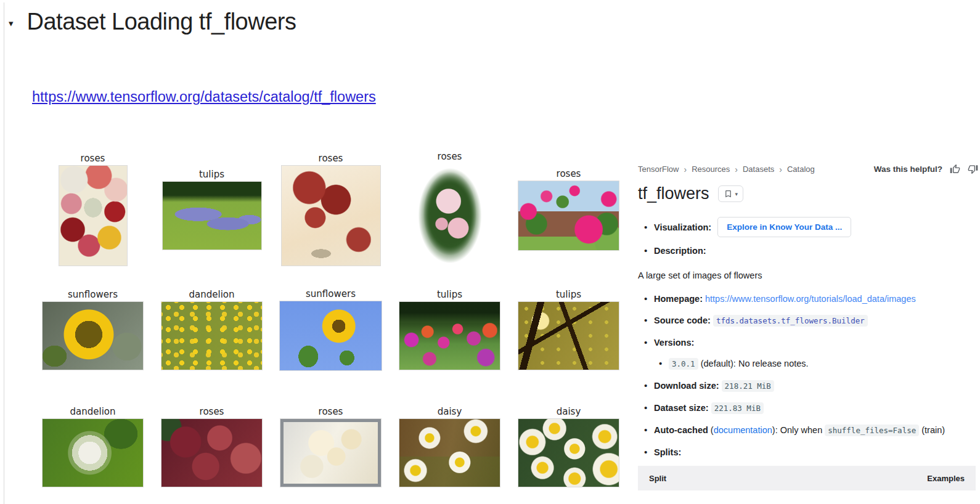  What do you see at coordinates (872, 430) in the screenshot?
I see `shuffle-files-chip: shuffle_files=False` at bounding box center [872, 430].